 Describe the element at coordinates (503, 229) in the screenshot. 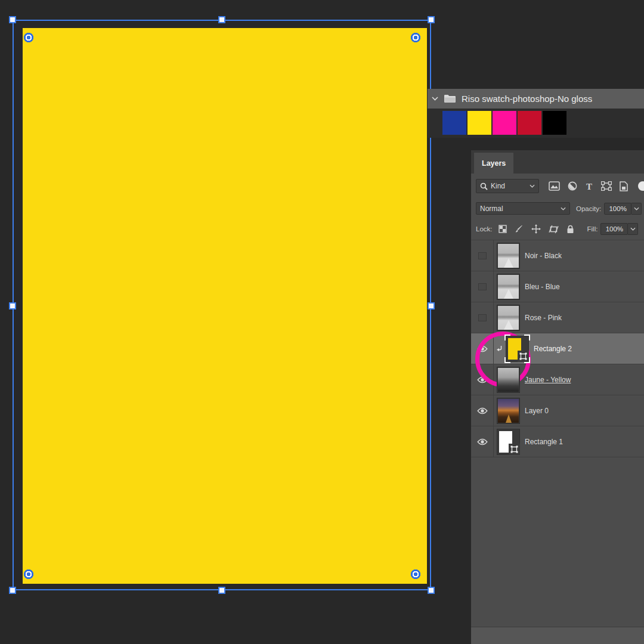

I see `lock-transparency-icon` at that location.